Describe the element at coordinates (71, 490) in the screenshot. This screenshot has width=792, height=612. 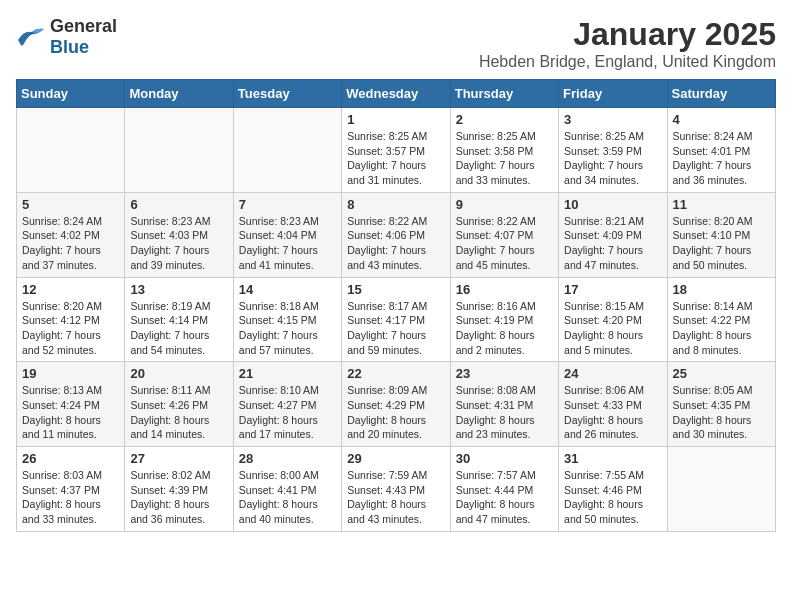
I see `calendar-cell: 26Sunrise: 8:03 AMSunset: 4:37 PMDayligh…` at that location.